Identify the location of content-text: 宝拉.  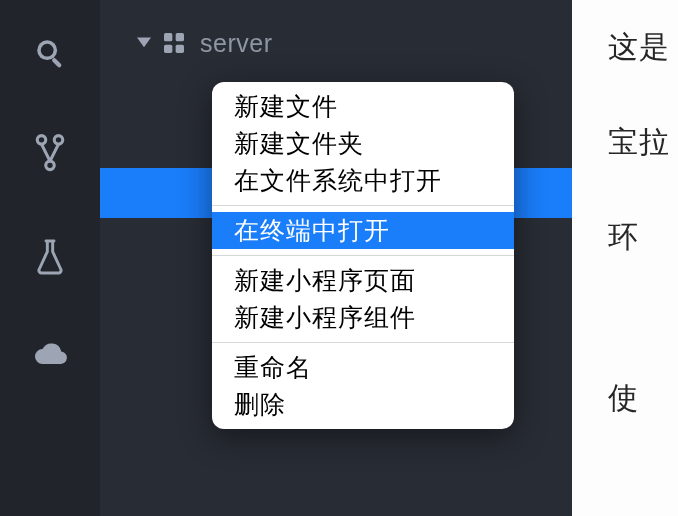
(643, 142).